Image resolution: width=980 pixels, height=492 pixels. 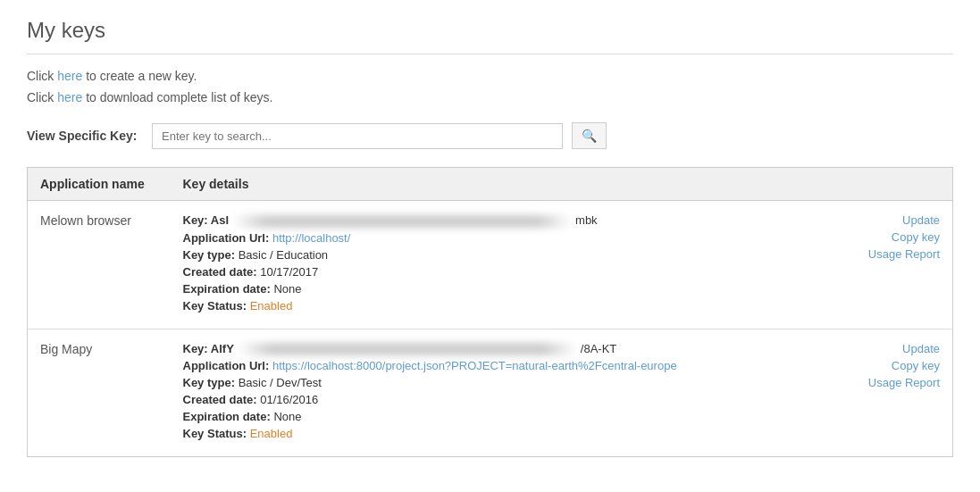 I want to click on created-date-line: Created date: 10/17/2017, so click(x=513, y=271).